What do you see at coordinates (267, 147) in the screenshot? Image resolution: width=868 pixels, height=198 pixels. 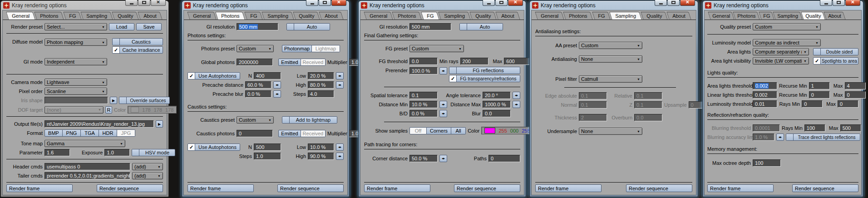 I see `caustics-n-field: 500` at bounding box center [267, 147].